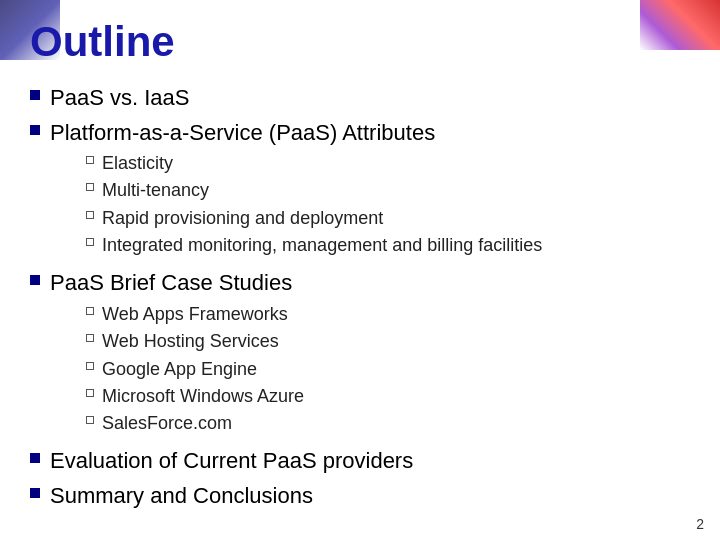  What do you see at coordinates (700, 524) in the screenshot?
I see `page-number: 2` at bounding box center [700, 524].